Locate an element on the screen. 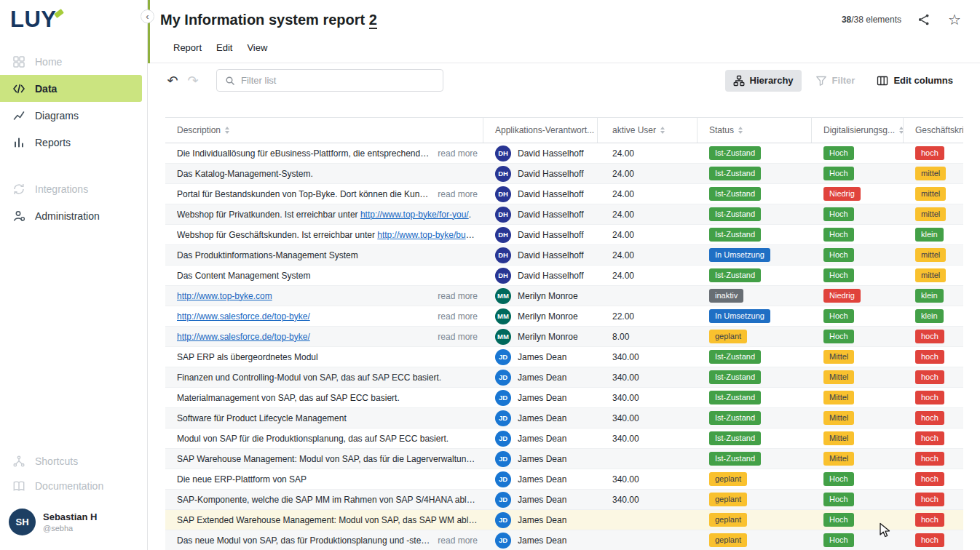  table-row: SAP-Komponente, welche die SAP MM im Rah… is located at coordinates (564, 500).